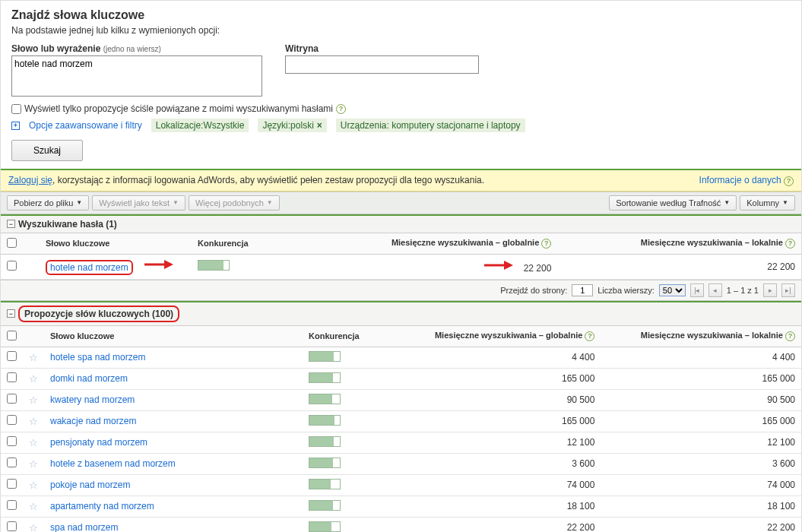  What do you see at coordinates (234, 203) in the screenshot?
I see `more-similar-button: Więcej podobnych▼` at bounding box center [234, 203].